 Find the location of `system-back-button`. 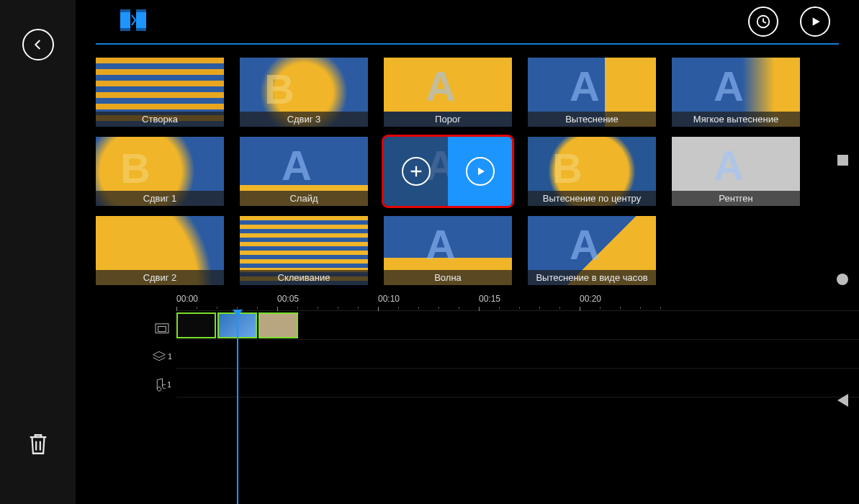

system-back-button is located at coordinates (842, 400).